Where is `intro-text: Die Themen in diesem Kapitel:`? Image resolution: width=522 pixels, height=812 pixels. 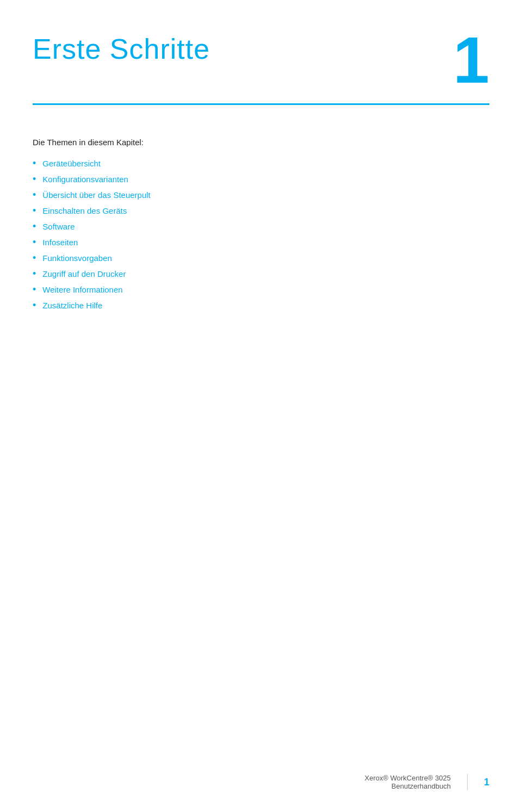 intro-text: Die Themen in diesem Kapitel: is located at coordinates (261, 142).